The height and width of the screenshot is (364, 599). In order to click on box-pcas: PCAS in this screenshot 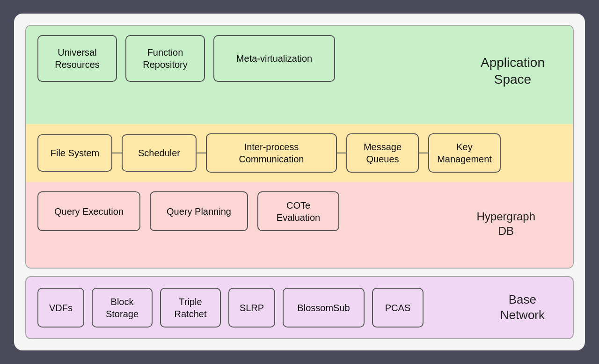, I will do `click(398, 308)`.